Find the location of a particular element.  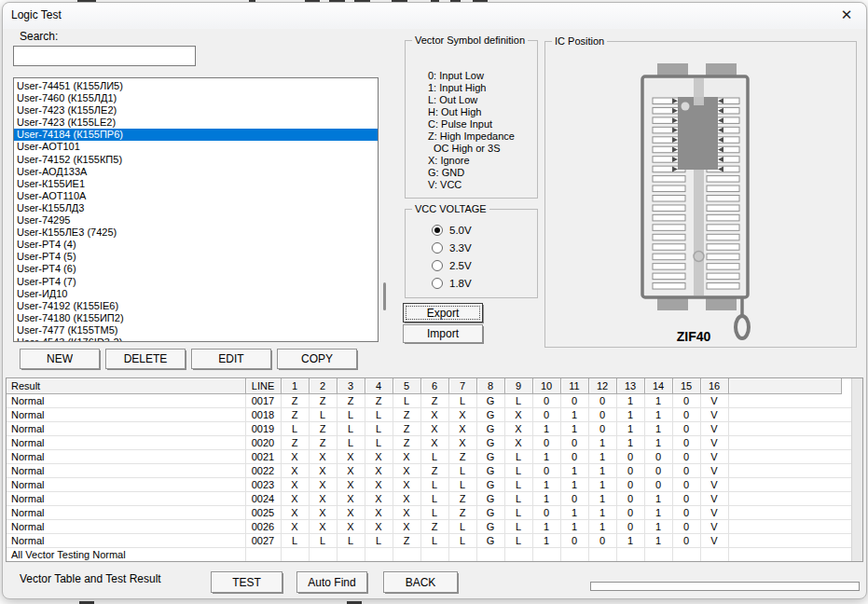

table-row: Normal0020ZZLLZXXGX001110V is located at coordinates (429, 444).